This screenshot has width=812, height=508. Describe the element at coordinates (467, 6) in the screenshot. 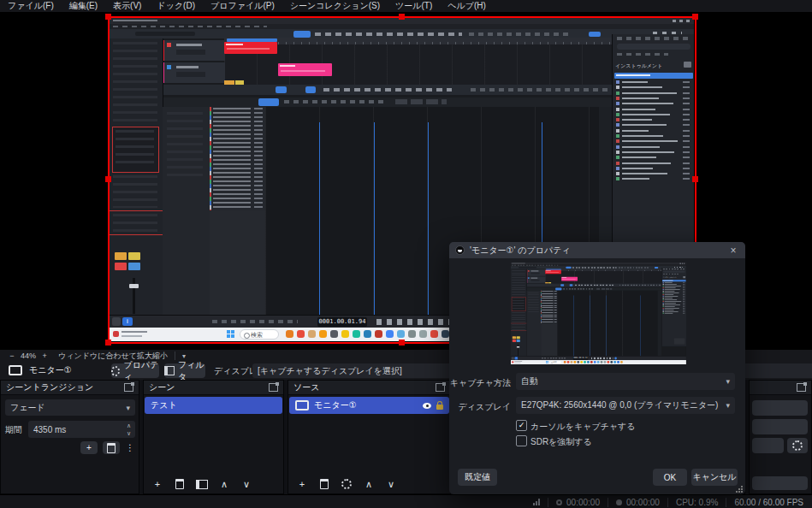

I see `menu-item: ヘルプ(H)` at that location.